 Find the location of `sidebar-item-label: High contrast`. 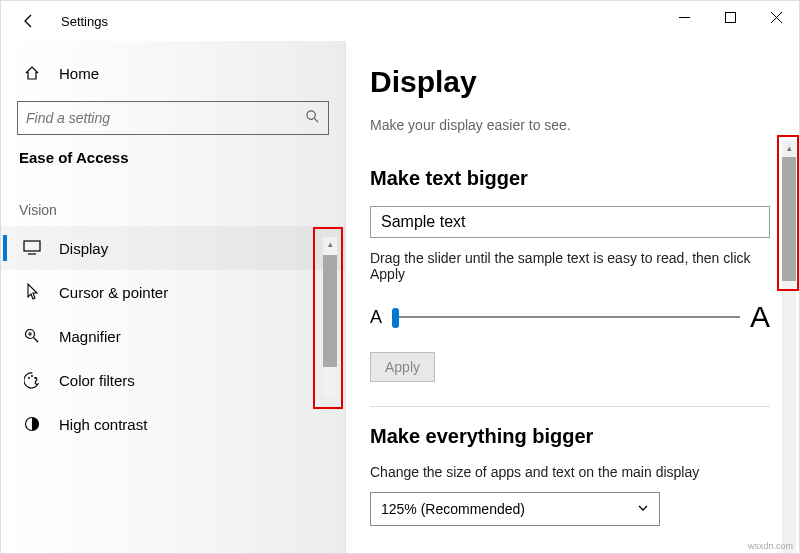

sidebar-item-label: High contrast is located at coordinates (103, 424).